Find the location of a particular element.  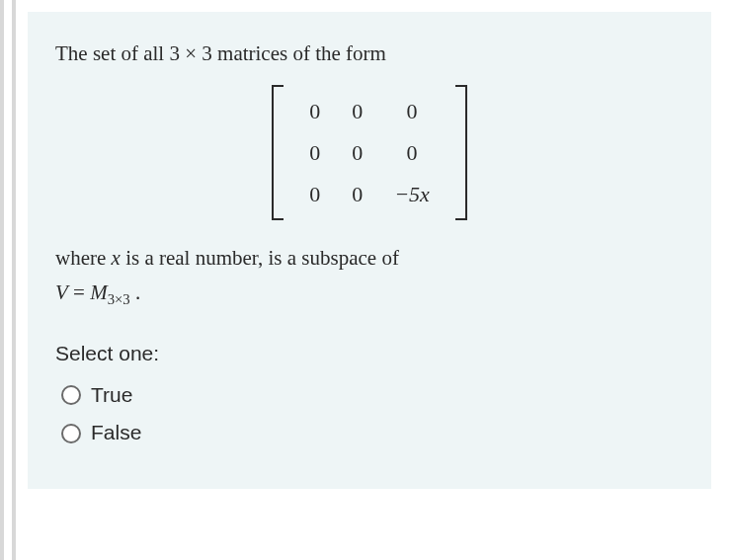

question-condition-line2: V = M3×3 . is located at coordinates (369, 294).